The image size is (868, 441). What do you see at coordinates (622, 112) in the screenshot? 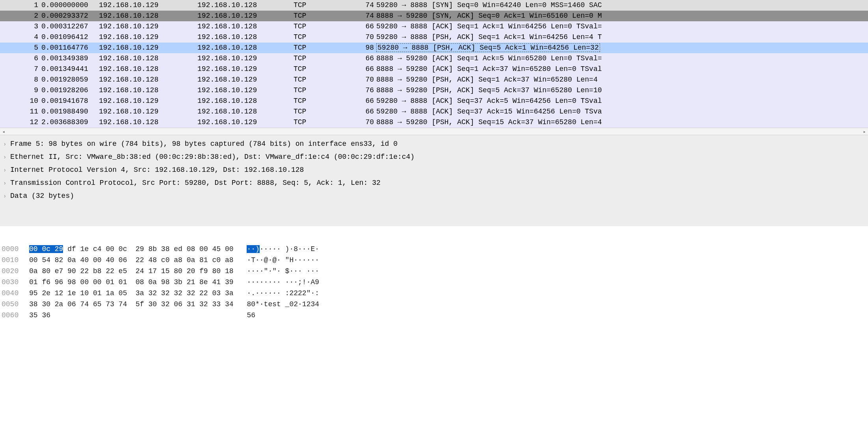
I see `col-info: 59280 → 8888 [ACK] Seq=37 Ack=15 Win=642…` at bounding box center [622, 112].